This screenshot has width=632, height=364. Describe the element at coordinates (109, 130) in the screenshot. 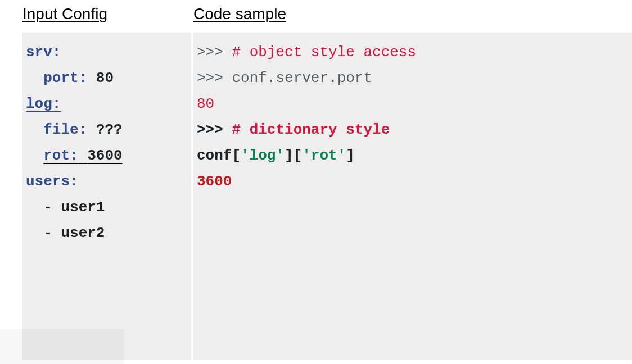

I see `val-file: ???` at that location.